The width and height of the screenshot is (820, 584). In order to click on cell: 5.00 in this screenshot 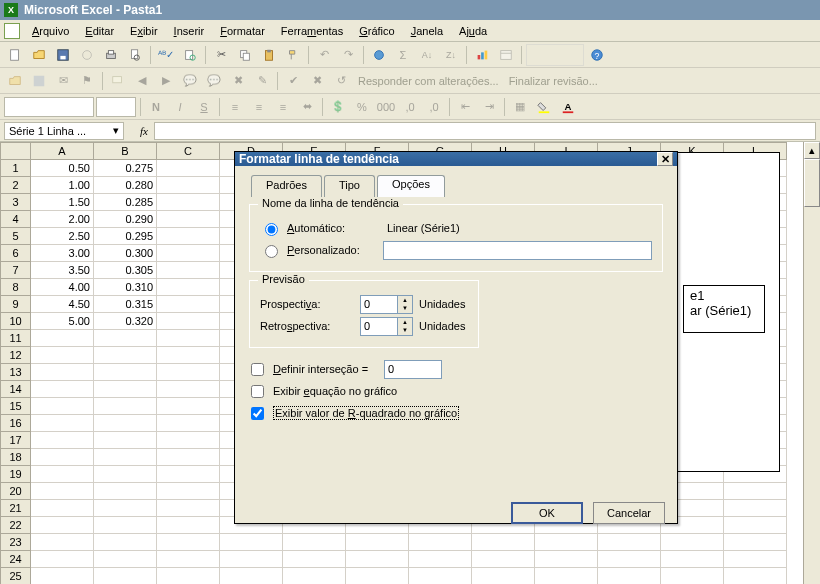, I will do `click(62, 322)`.